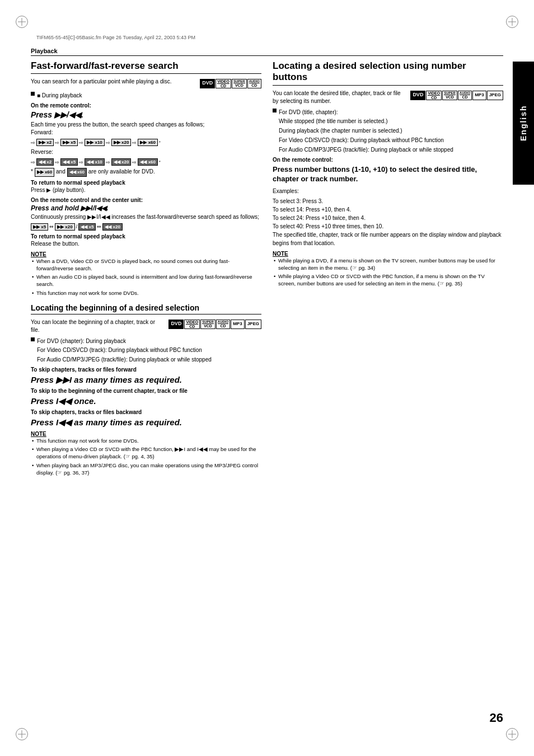 This screenshot has width=534, height=756. What do you see at coordinates (146, 190) in the screenshot?
I see `to-normal-remote-desc: Press ▶ (play button).` at bounding box center [146, 190].